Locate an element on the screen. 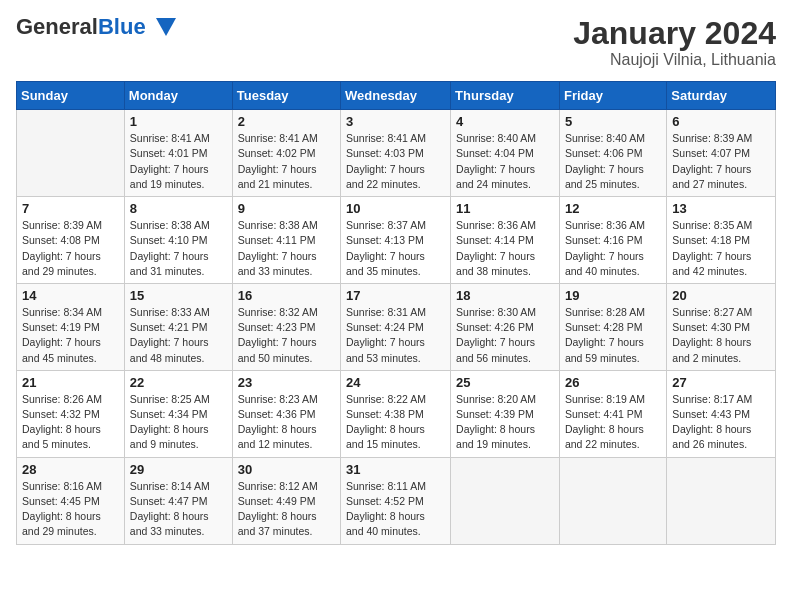  calendar-cell: 7Sunrise: 8:39 AMSunset: 4:08 PMDaylight… is located at coordinates (71, 240).